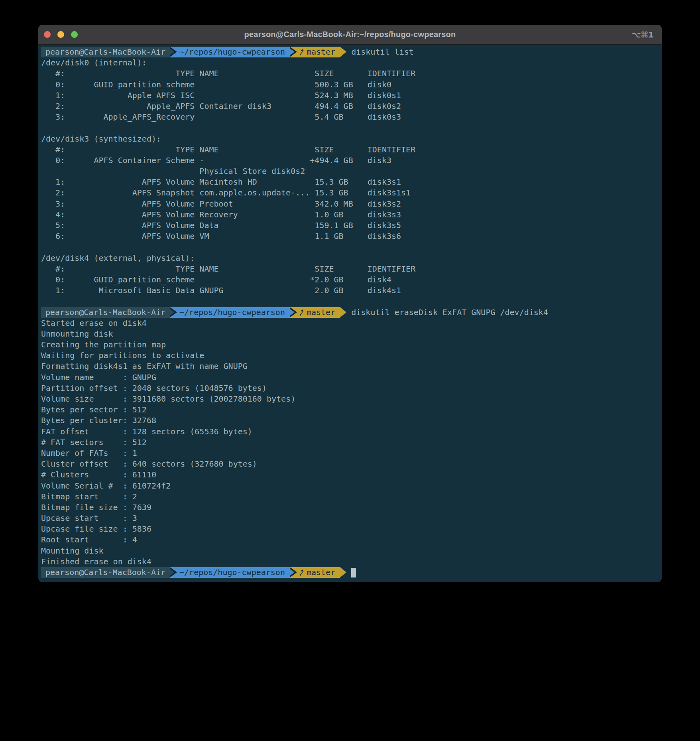  I want to click on window-titlebar: pearson@Carls-MacBook-Air:~/repos/hugo-c…, so click(350, 35).